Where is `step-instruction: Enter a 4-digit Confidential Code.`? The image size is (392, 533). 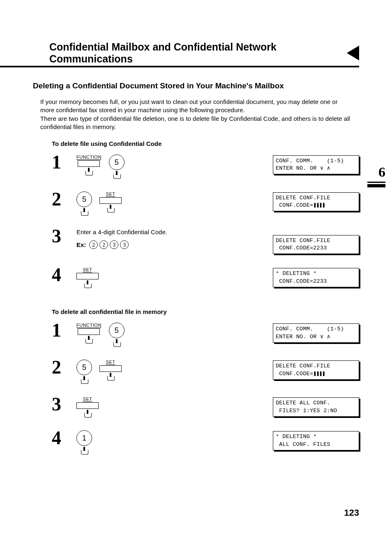
step-instruction: Enter a 4-digit Confidential Code. is located at coordinates (122, 232).